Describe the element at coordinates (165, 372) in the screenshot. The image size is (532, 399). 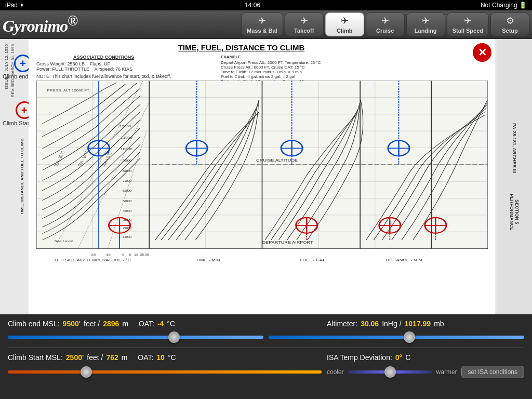
I see `climb-start-slider-container` at that location.